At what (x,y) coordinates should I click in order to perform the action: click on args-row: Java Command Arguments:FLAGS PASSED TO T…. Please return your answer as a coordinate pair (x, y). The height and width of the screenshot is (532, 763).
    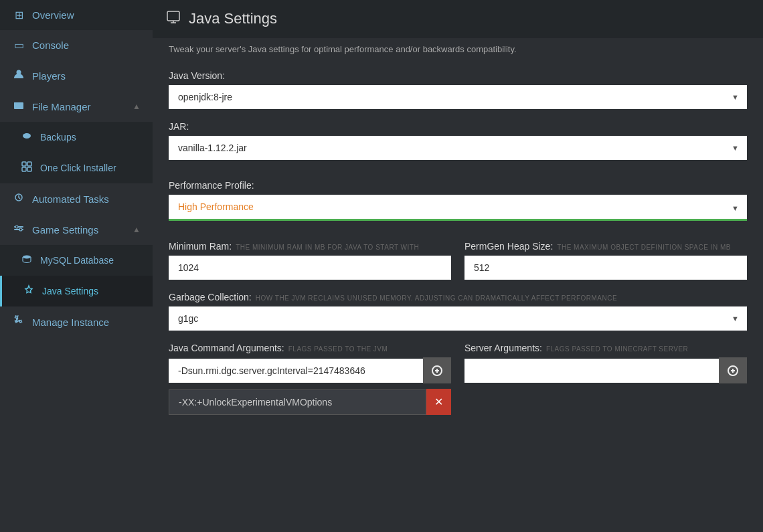
    Looking at the image, I should click on (458, 379).